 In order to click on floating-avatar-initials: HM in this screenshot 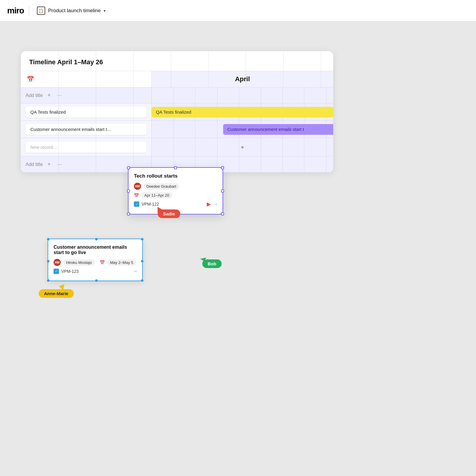, I will do `click(57, 262)`.